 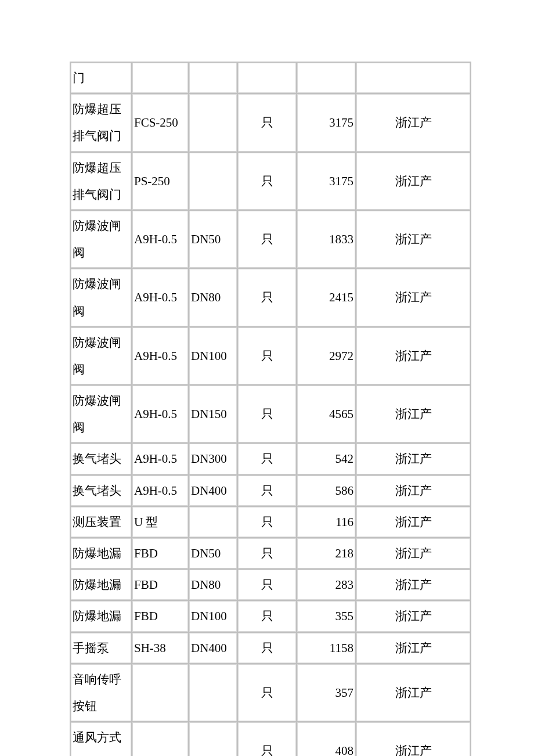 I want to click on price-cell: 2415, so click(x=326, y=297).